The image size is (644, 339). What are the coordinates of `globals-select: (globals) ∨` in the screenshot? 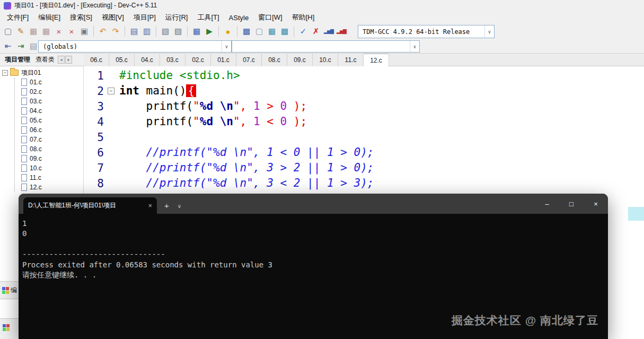 It's located at (135, 47).